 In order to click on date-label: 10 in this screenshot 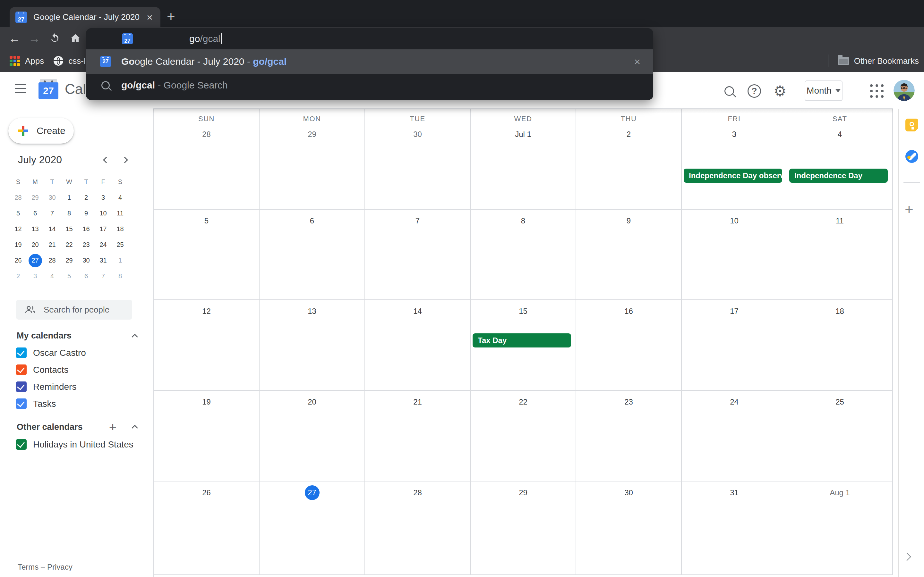, I will do `click(735, 221)`.